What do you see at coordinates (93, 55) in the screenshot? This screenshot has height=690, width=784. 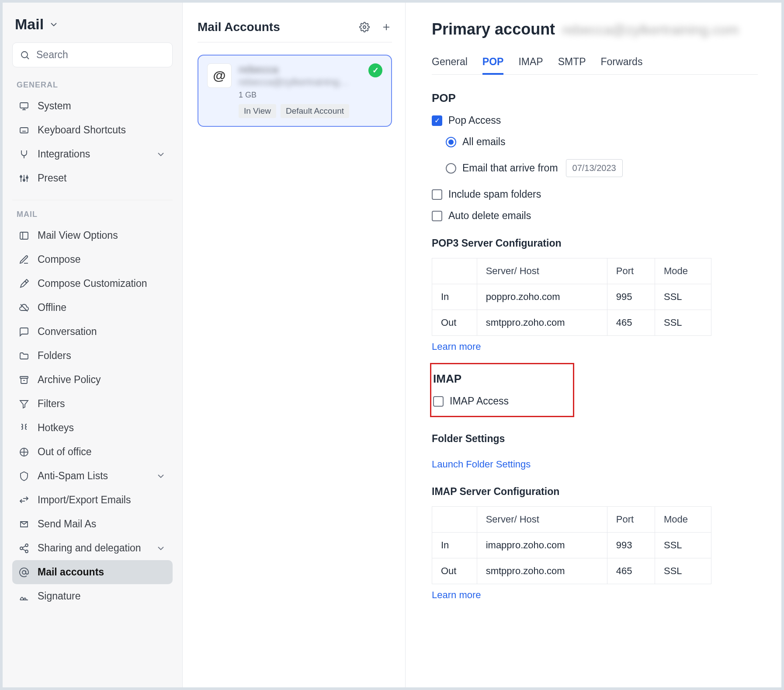 I see `search-box` at bounding box center [93, 55].